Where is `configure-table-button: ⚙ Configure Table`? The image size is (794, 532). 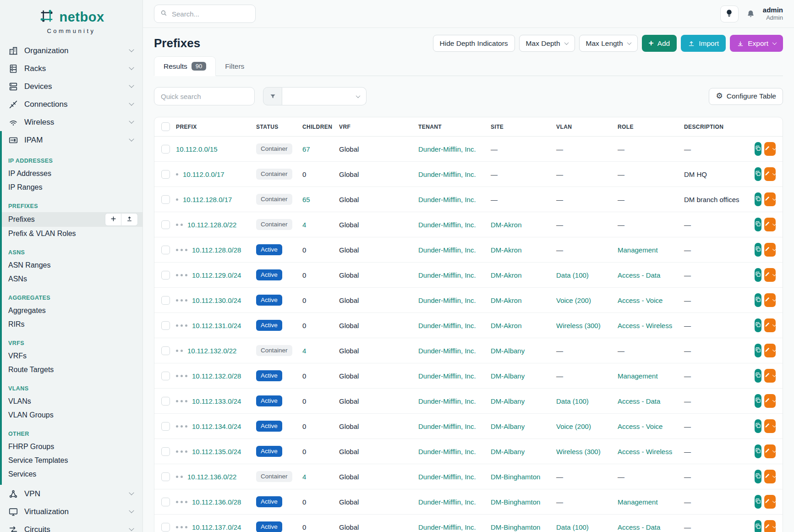 configure-table-button: ⚙ Configure Table is located at coordinates (746, 96).